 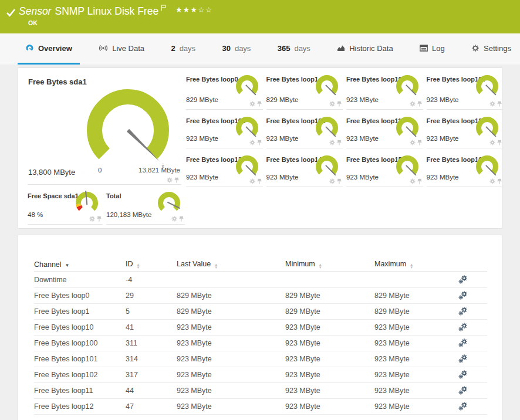 What do you see at coordinates (151, 406) in the screenshot?
I see `channel-id: 47` at bounding box center [151, 406].